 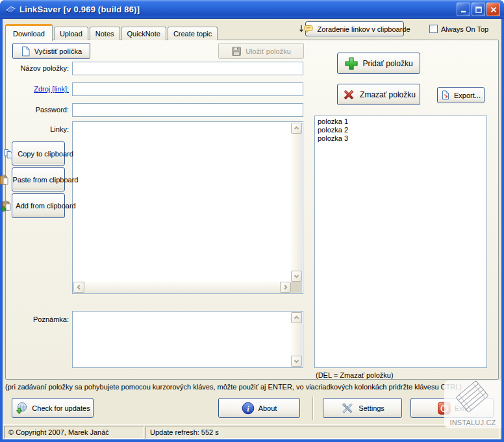 I want to click on new-document-icon, so click(x=26, y=51).